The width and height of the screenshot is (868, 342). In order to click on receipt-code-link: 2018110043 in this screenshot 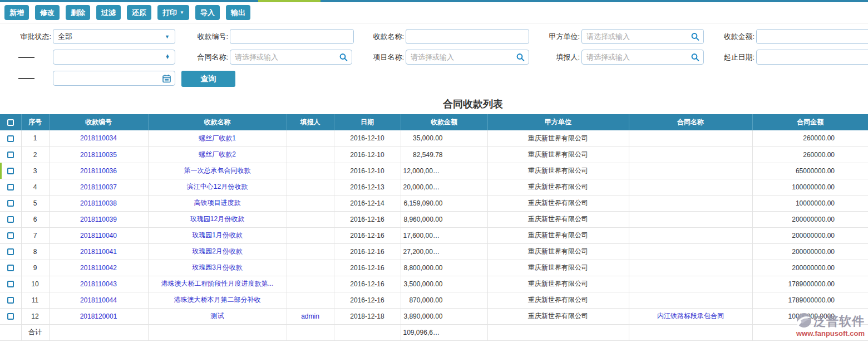, I will do `click(98, 284)`.